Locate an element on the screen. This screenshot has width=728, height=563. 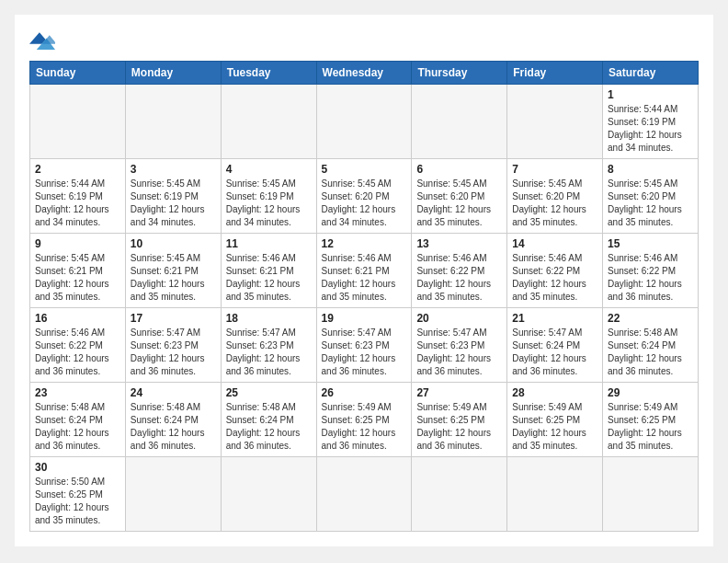
day-number: 7 is located at coordinates (555, 169).